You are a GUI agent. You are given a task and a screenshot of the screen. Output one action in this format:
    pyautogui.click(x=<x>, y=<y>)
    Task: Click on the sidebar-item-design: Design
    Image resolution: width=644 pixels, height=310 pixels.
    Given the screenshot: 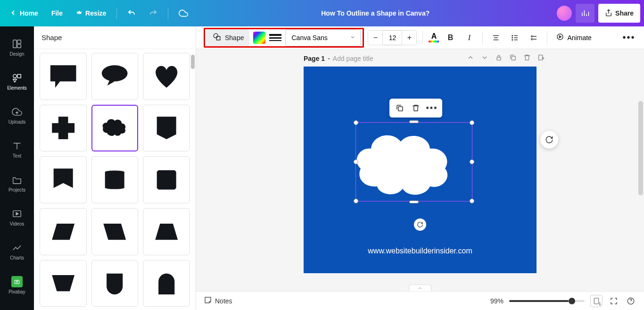 What is the action you would take?
    pyautogui.click(x=17, y=47)
    